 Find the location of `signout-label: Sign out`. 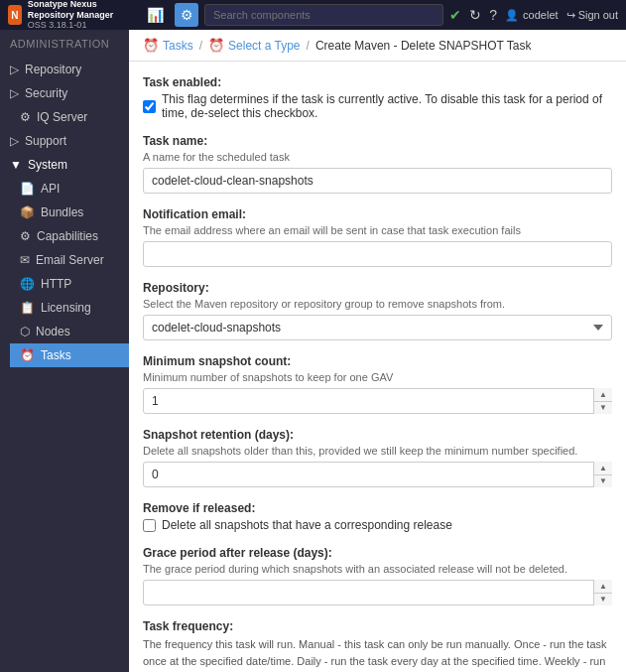

signout-label: Sign out is located at coordinates (598, 15).